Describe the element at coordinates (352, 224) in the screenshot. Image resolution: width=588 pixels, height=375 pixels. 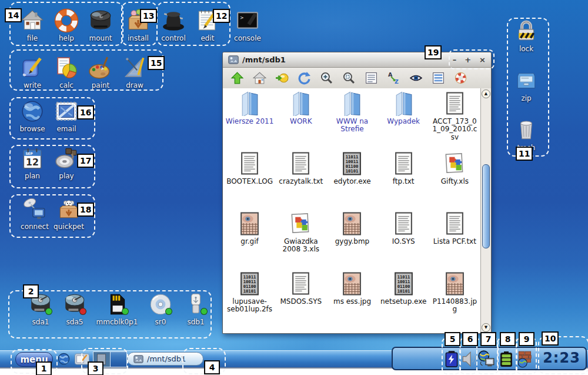
I see `image-file-icon` at that location.